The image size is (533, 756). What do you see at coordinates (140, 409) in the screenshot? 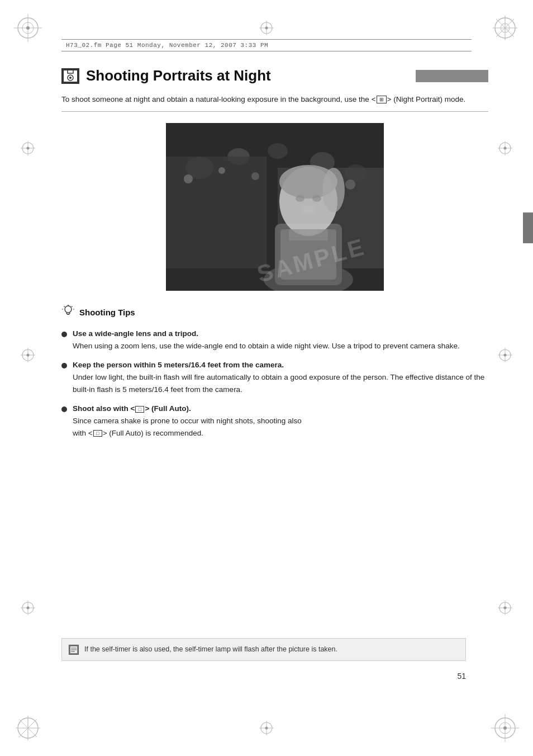
I see `full-auto-icon-title: □` at bounding box center [140, 409].